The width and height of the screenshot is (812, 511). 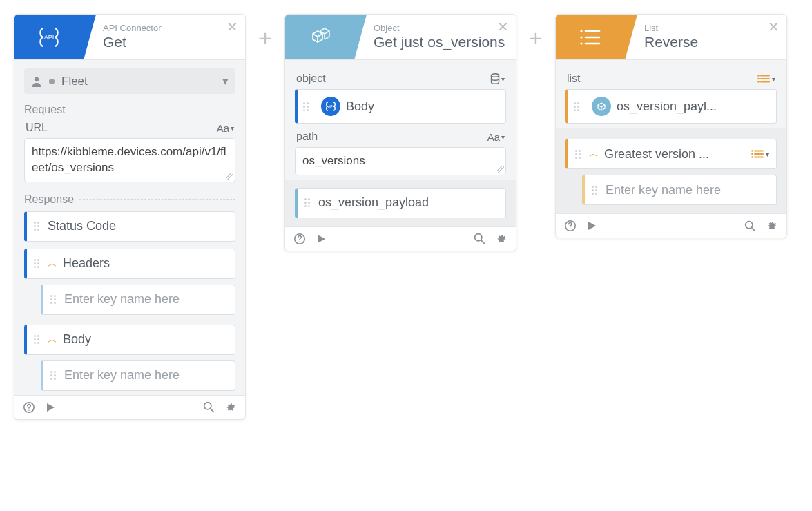 I want to click on output-os-version-payload: os_version_payload, so click(x=400, y=203).